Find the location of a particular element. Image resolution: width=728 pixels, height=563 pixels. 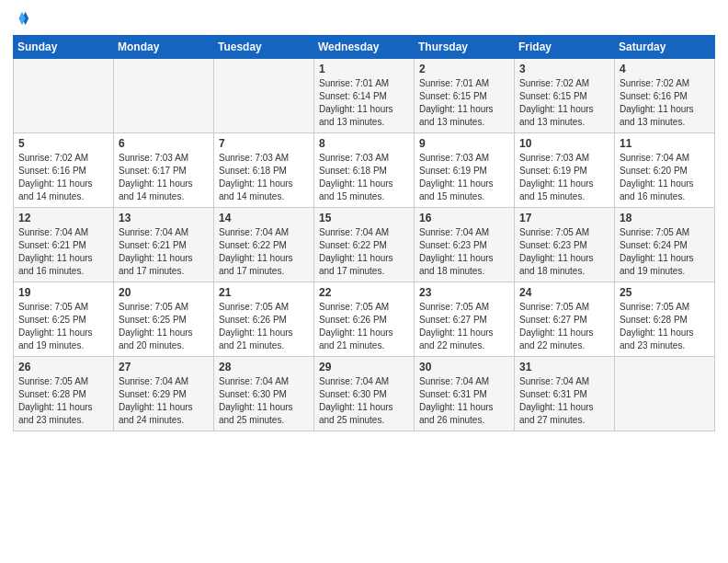

calendar-cell: 11Sunrise: 7:04 AM Sunset: 6:20 PM Dayli… is located at coordinates (665, 169).